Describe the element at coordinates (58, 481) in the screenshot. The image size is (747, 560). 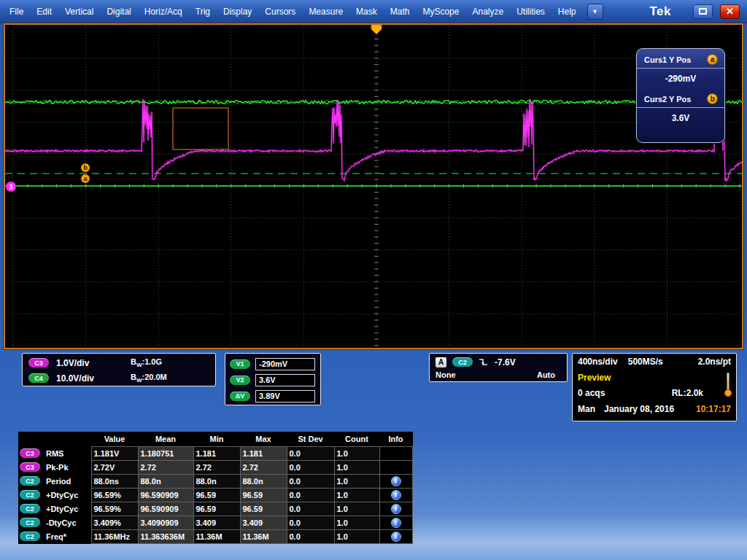
I see `measurement-name: Period` at that location.